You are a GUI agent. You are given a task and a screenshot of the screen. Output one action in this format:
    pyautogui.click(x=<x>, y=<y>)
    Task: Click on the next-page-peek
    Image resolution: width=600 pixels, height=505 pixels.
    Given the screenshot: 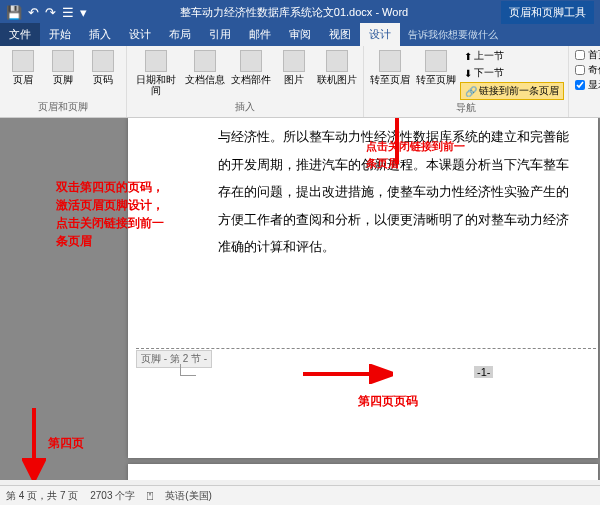 What is the action you would take?
    pyautogui.click(x=363, y=472)
    